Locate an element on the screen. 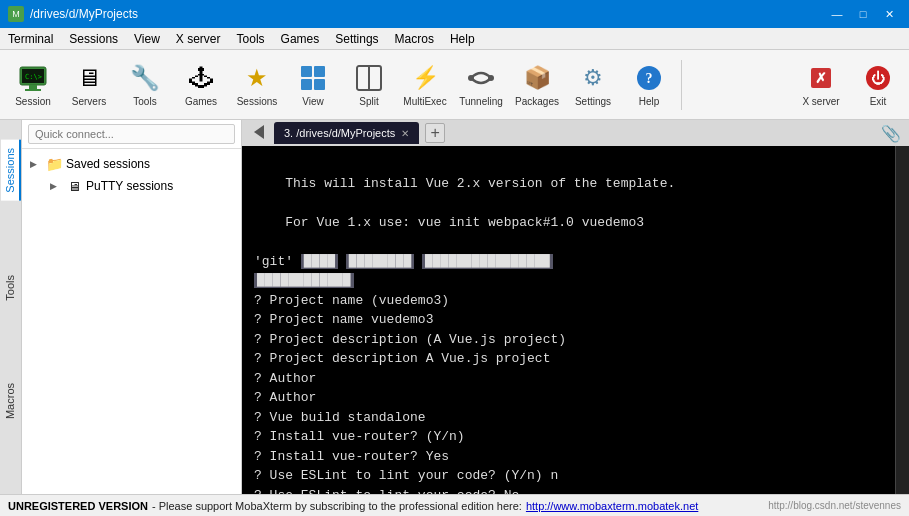 The width and height of the screenshot is (909, 516). terminal-line: ? Project name (vuedemo3) is located at coordinates (568, 301).